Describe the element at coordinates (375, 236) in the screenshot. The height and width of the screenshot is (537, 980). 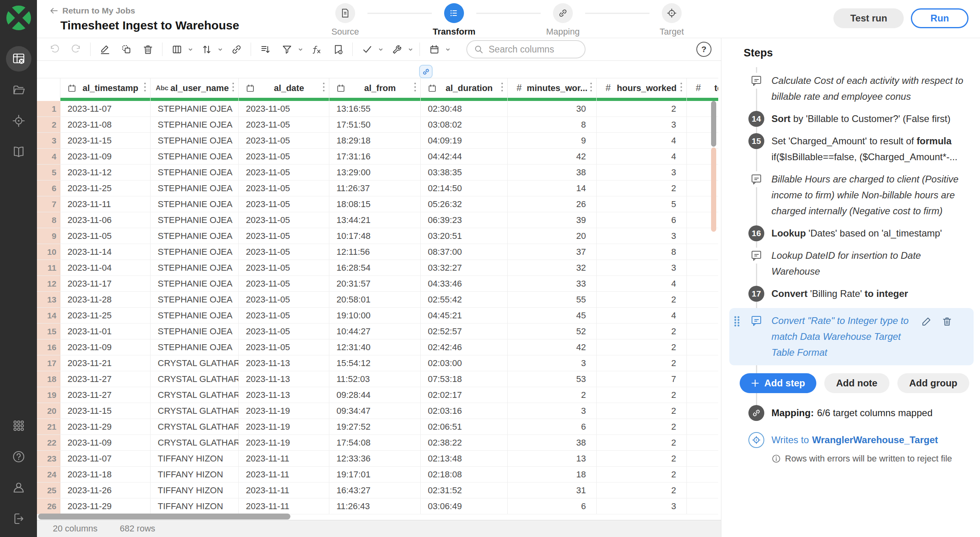
I see `cell: 10:17:48` at that location.